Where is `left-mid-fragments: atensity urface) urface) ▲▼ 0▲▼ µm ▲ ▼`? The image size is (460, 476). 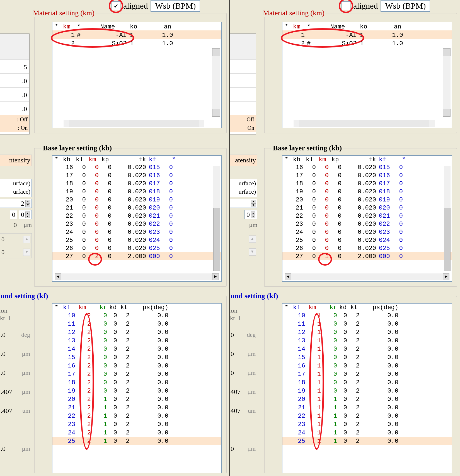 left-mid-fragments: atensity urface) urface) ▲▼ 0▲▼ µm ▲ ▼ is located at coordinates (244, 219).